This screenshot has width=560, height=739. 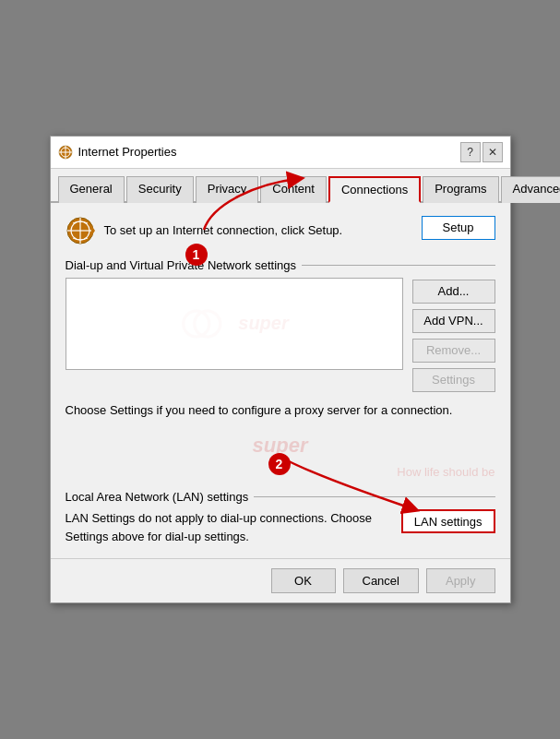 What do you see at coordinates (66, 152) in the screenshot?
I see `window-icon` at bounding box center [66, 152].